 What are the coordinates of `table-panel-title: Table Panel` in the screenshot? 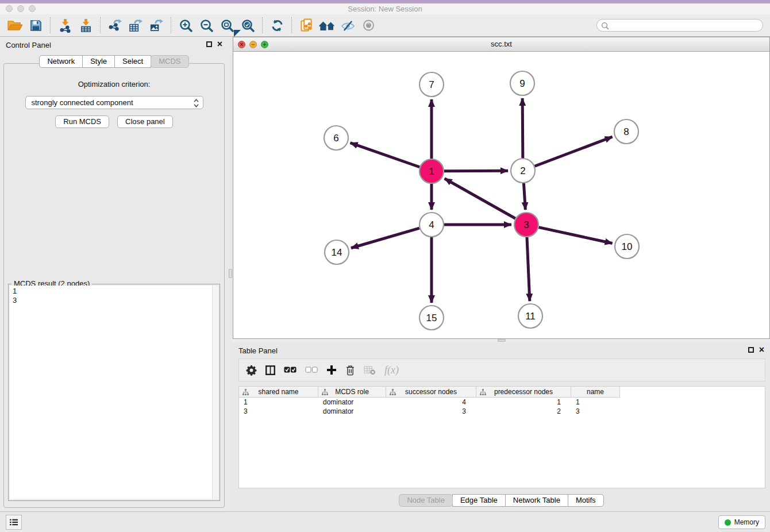 It's located at (501, 349).